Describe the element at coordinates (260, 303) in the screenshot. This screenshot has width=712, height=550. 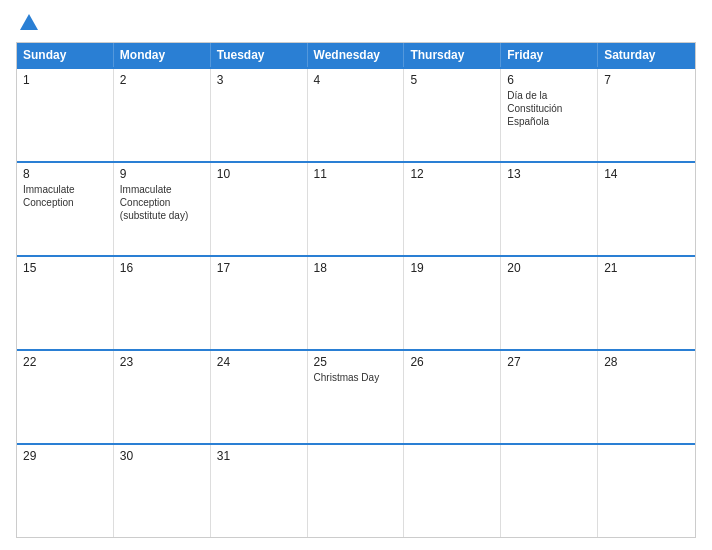
I see `calendar-cell: 17` at that location.